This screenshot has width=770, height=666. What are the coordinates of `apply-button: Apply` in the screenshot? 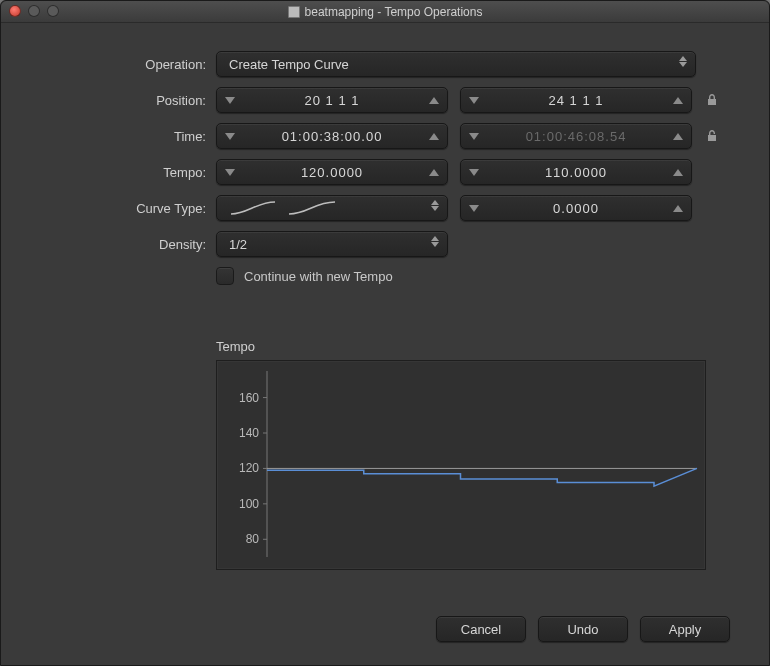 It's located at (685, 629).